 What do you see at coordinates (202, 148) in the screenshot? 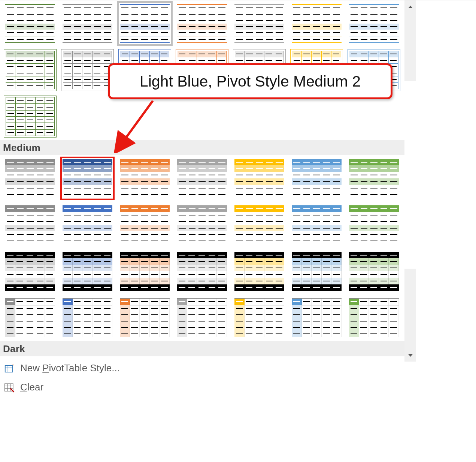
I see `section-header-medium: Medium` at bounding box center [202, 148].